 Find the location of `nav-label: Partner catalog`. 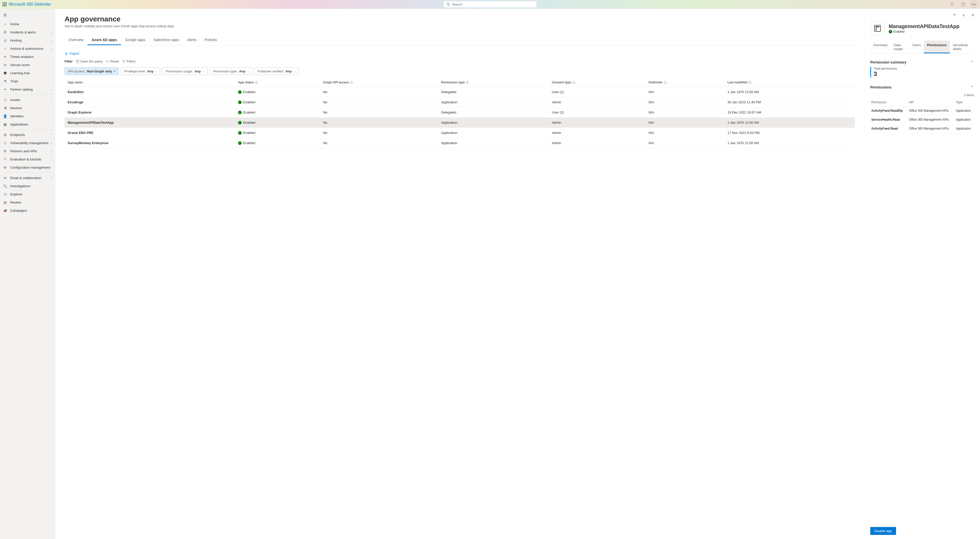

nav-label: Partner catalog is located at coordinates (21, 89).